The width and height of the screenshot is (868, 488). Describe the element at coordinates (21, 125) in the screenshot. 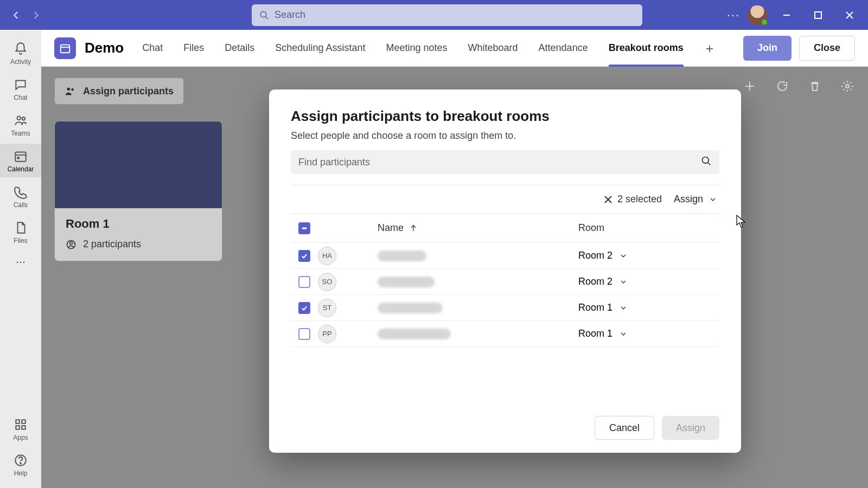

I see `rail-teams: Teams` at that location.